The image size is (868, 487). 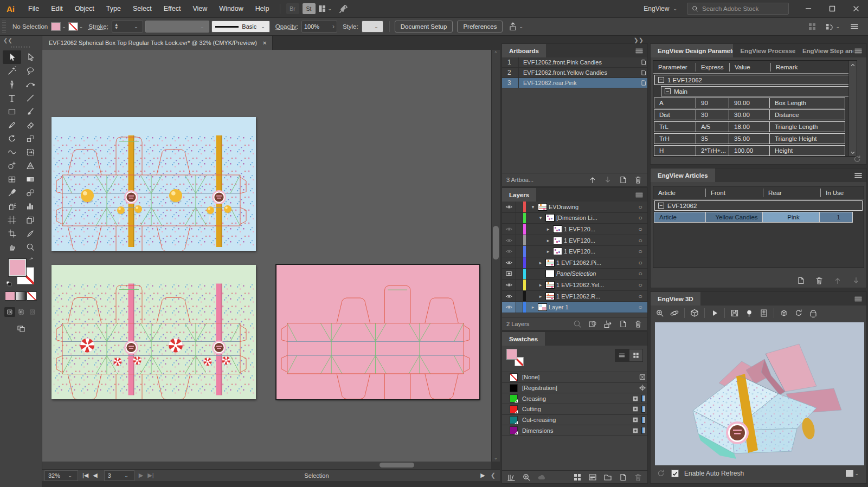 What do you see at coordinates (12, 233) in the screenshot?
I see `tool-crop` at bounding box center [12, 233].